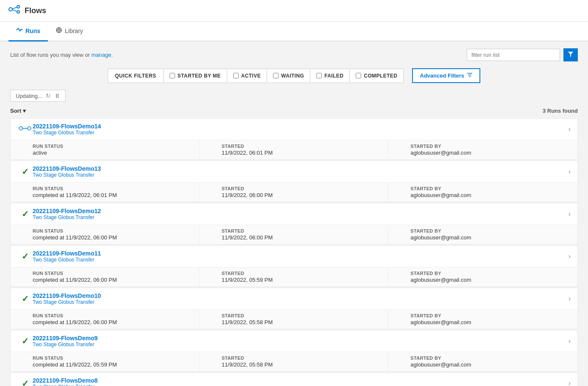 The image size is (588, 386). What do you see at coordinates (25, 130) in the screenshot?
I see `run-status-icon` at bounding box center [25, 130].